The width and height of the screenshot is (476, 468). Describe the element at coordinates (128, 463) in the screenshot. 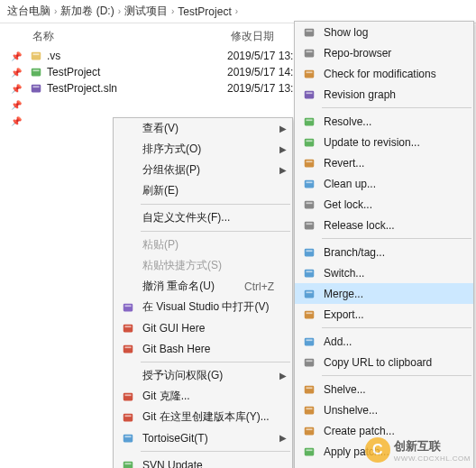

I see `svn-update-icon` at that location.